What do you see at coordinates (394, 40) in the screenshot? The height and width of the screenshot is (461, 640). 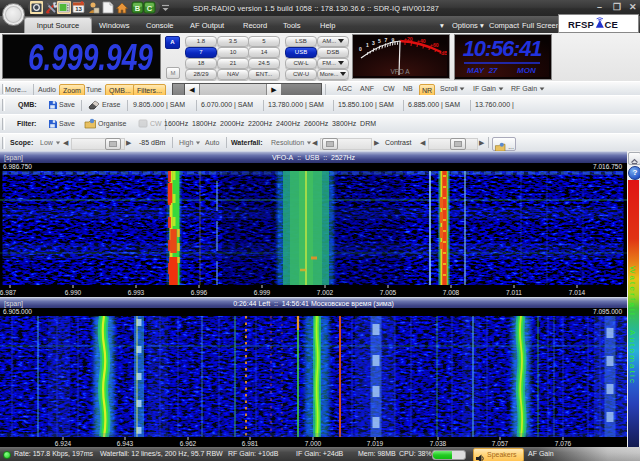 I see `svg-text: 9` at bounding box center [394, 40].